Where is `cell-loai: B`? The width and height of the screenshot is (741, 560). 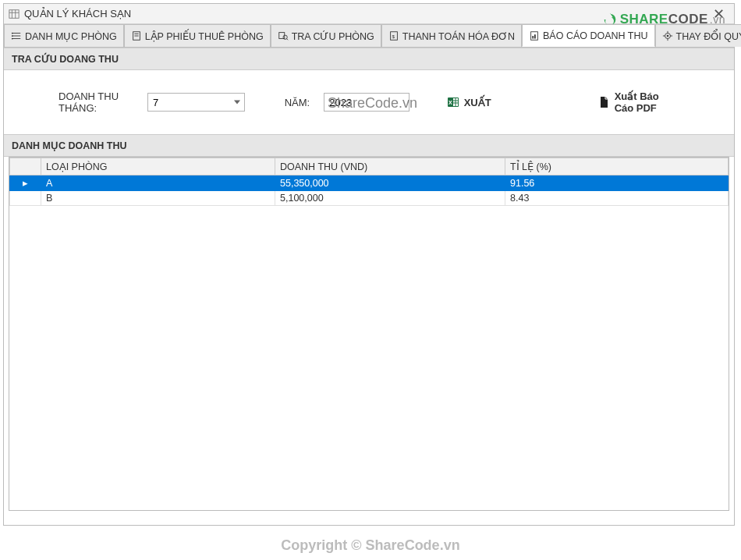 cell-loai: B is located at coordinates (158, 198).